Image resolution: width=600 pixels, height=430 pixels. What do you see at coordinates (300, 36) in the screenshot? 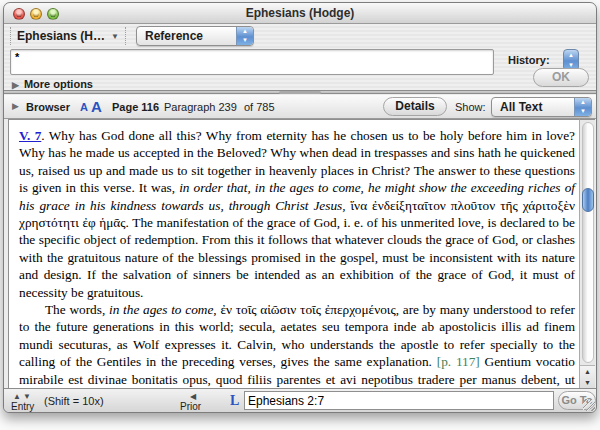
I see `toolbar: Ephesians (H…▼ Reference ▲▼` at bounding box center [300, 36].